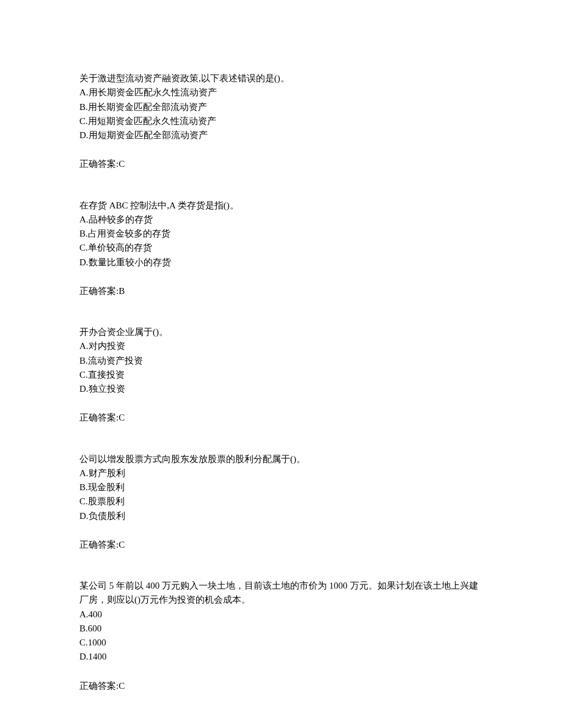  What do you see at coordinates (281, 346) in the screenshot?
I see `question-option: A.对内投资` at bounding box center [281, 346].